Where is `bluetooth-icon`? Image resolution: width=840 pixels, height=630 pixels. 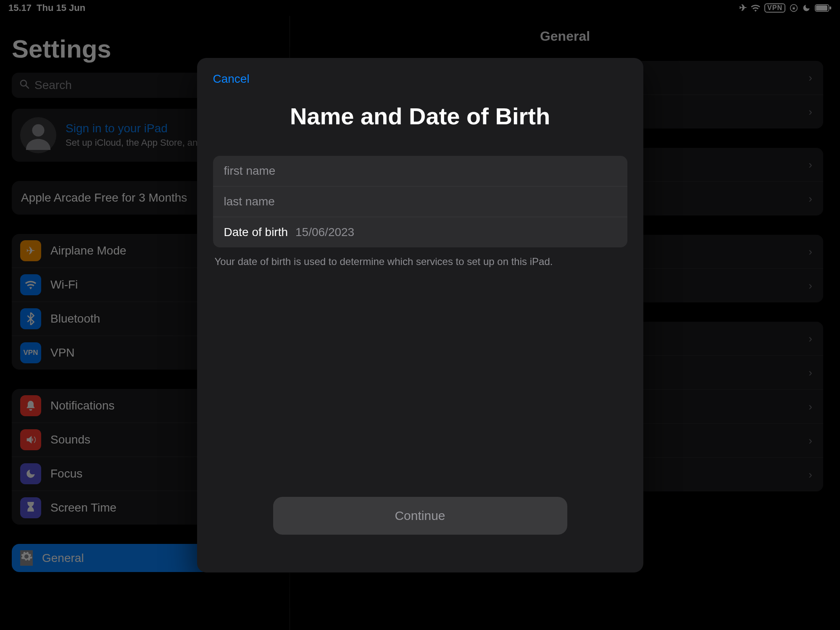
bluetooth-icon is located at coordinates (31, 319).